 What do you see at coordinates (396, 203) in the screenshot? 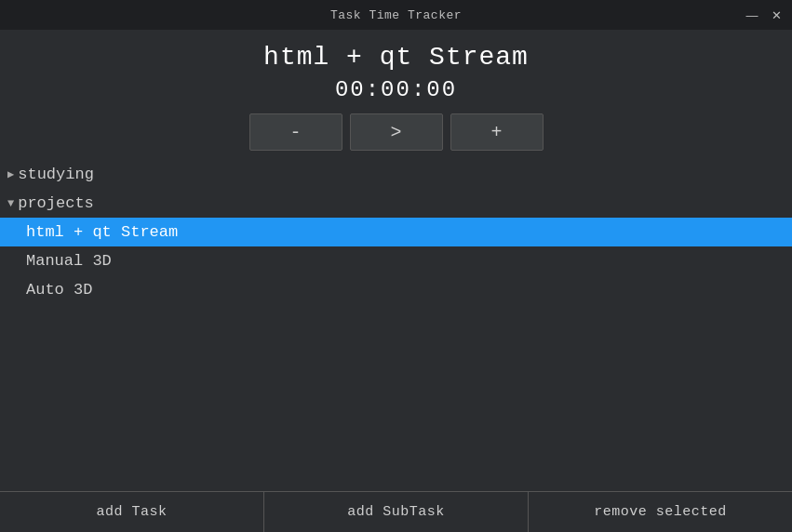
I see `group-projects: ▼ projects` at bounding box center [396, 203].